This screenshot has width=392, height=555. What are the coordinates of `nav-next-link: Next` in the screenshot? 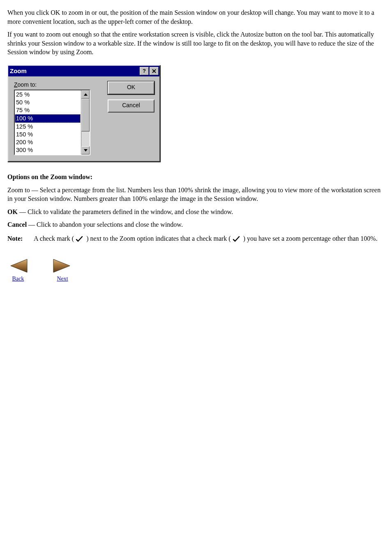 It's located at (62, 269).